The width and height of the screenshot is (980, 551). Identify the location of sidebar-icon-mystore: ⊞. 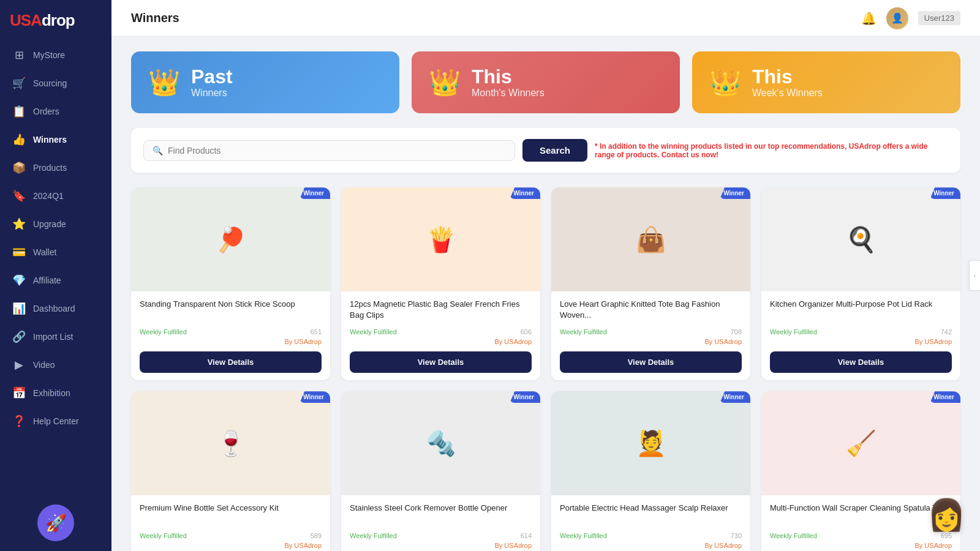
(19, 55).